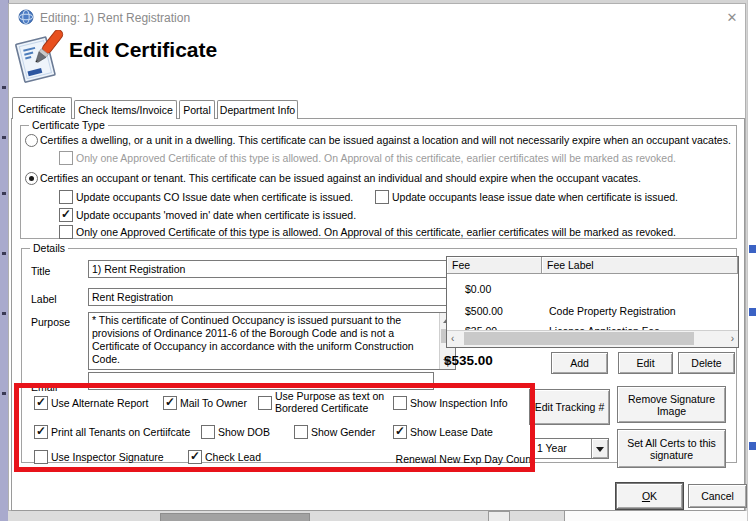 The width and height of the screenshot is (756, 521). Describe the element at coordinates (580, 363) in the screenshot. I see `add-button: Add` at that location.